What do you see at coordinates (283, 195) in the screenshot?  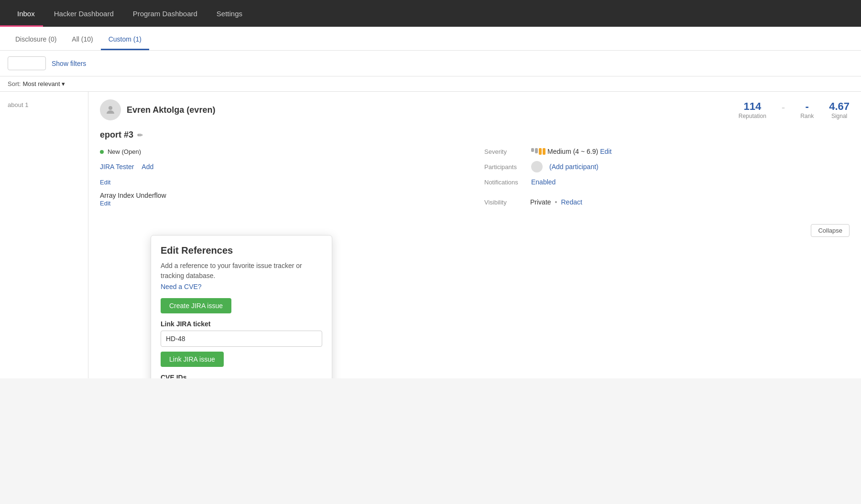 I see `weakness-value: Array Index Underflow` at bounding box center [283, 195].